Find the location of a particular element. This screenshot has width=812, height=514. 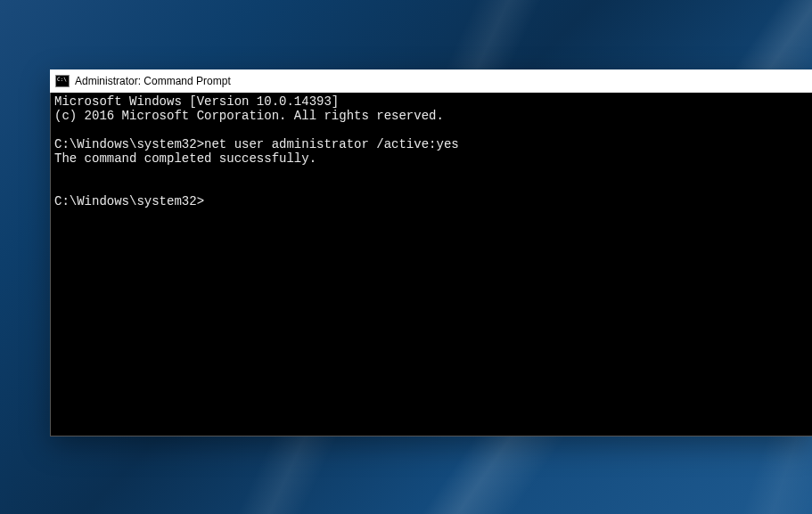

entered-command: net user administrator /active:yes is located at coordinates (332, 144).